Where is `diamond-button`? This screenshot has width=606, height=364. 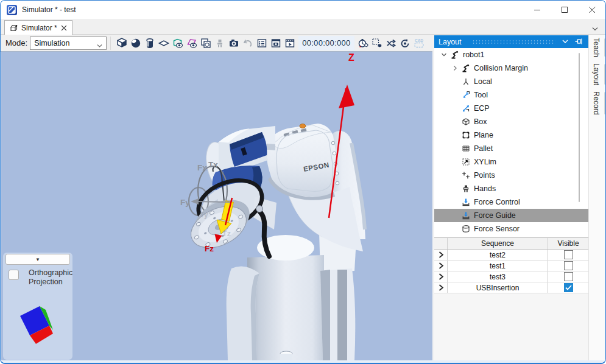 diamond-button is located at coordinates (163, 43).